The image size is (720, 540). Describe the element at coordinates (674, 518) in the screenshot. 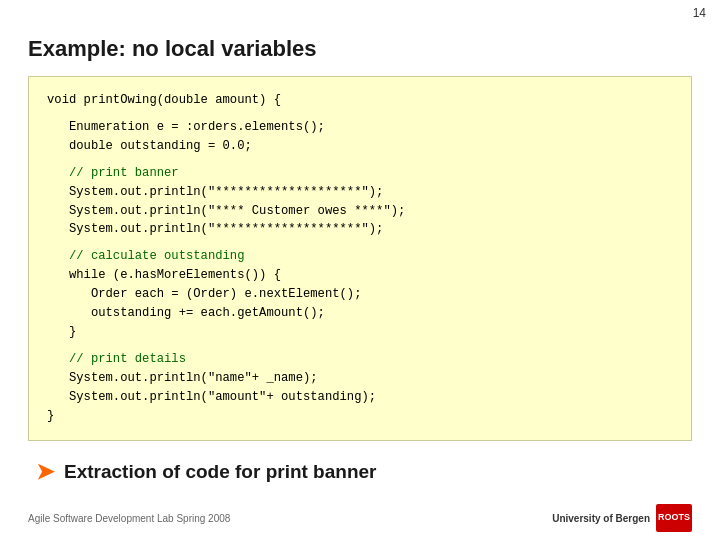

I see `logo-text: ROOTS` at that location.